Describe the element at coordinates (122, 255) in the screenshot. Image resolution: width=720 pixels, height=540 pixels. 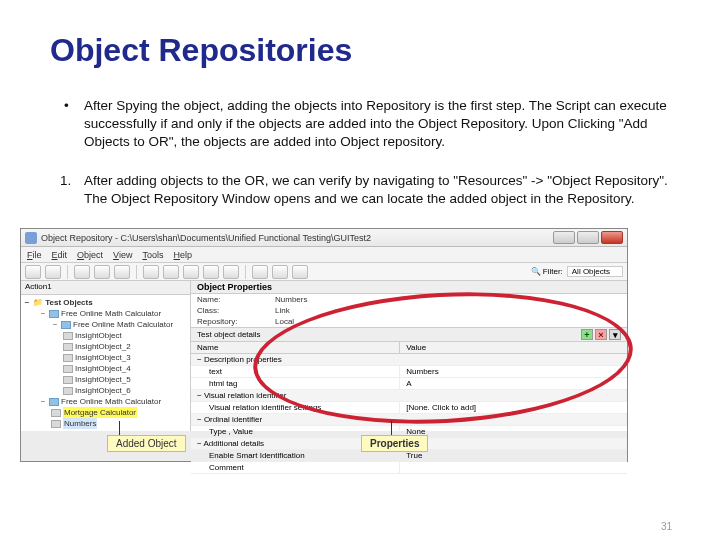
I see `menu-view: View` at that location.